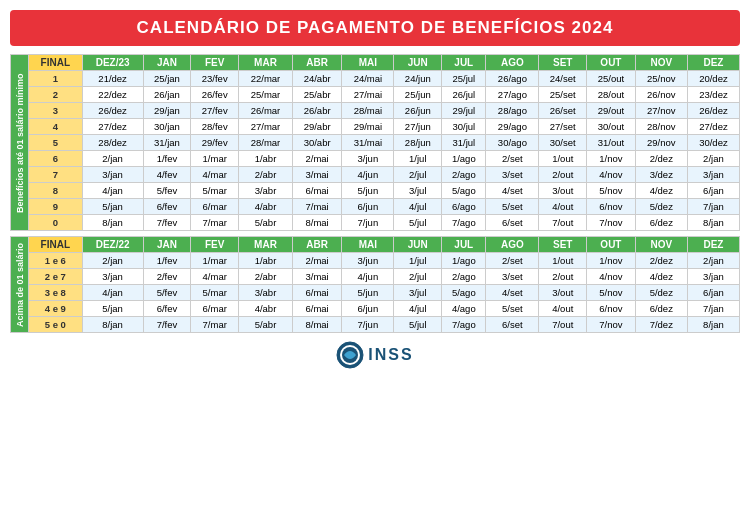 This screenshot has width=750, height=524. Describe the element at coordinates (612, 277) in the screenshot. I see `table-cell: 4/nov` at that location.